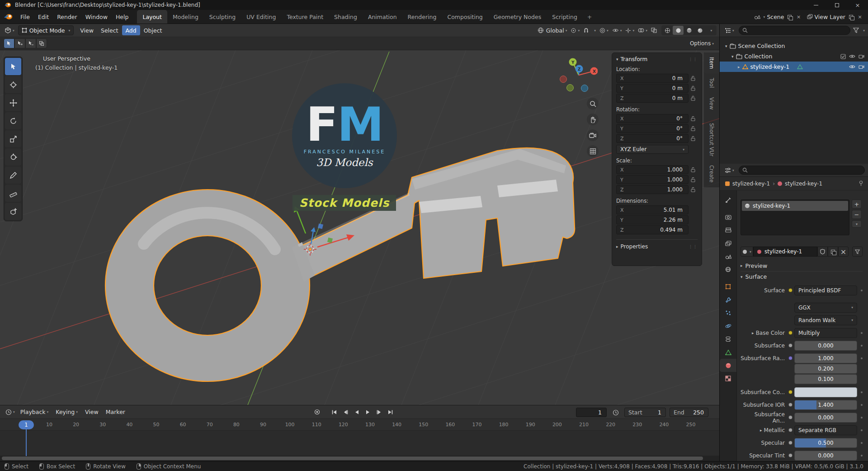 This screenshot has height=471, width=868. What do you see at coordinates (751, 184) in the screenshot?
I see `breadcrumb-object: stylized-key-1` at bounding box center [751, 184].